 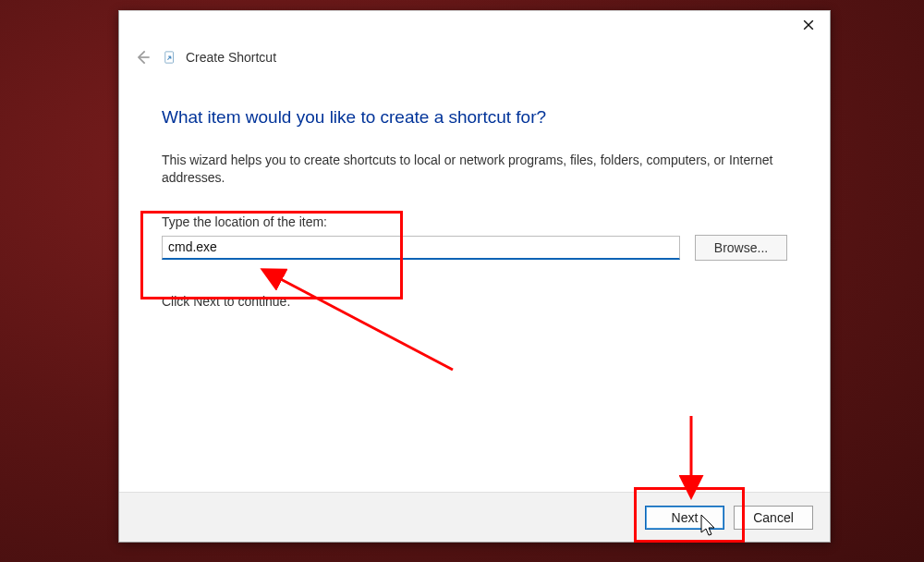 I want to click on cancel-button: Cancel, so click(x=773, y=518).